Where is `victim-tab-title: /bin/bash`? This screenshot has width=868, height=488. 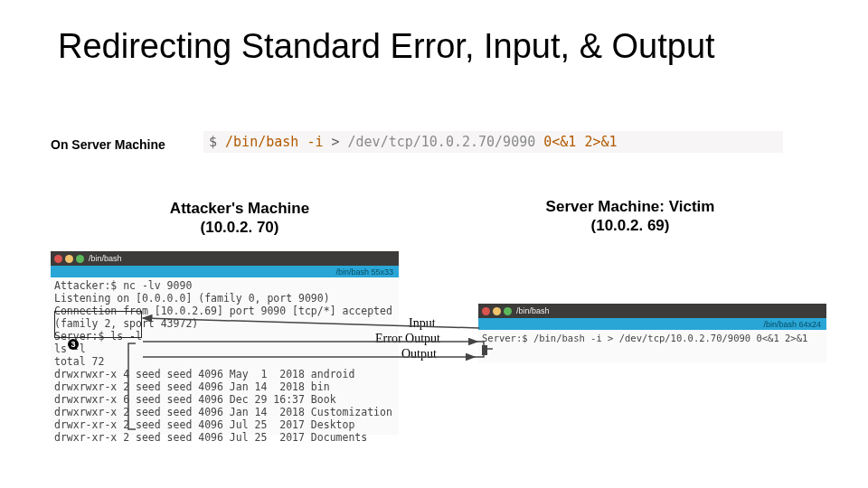
victim-tab-title: /bin/bash is located at coordinates (533, 311).